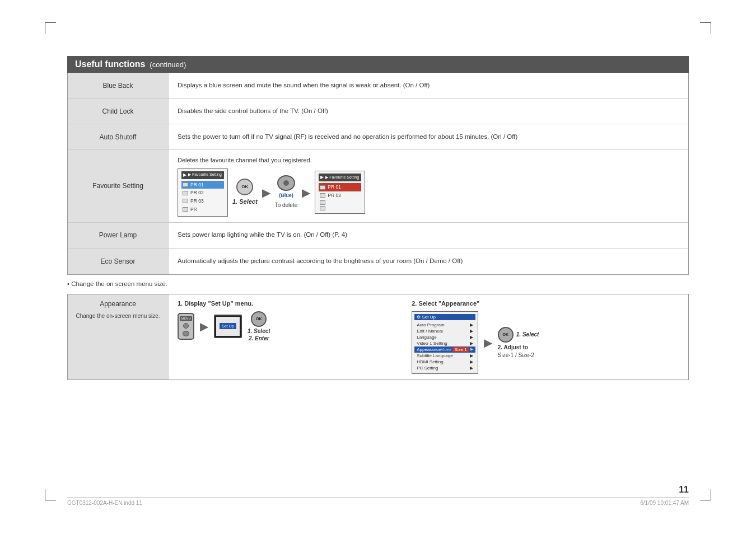 This screenshot has height=534, width=756. What do you see at coordinates (118, 137) in the screenshot?
I see `feature-label-auto-shutoff: Auto Shutoff` at bounding box center [118, 137].